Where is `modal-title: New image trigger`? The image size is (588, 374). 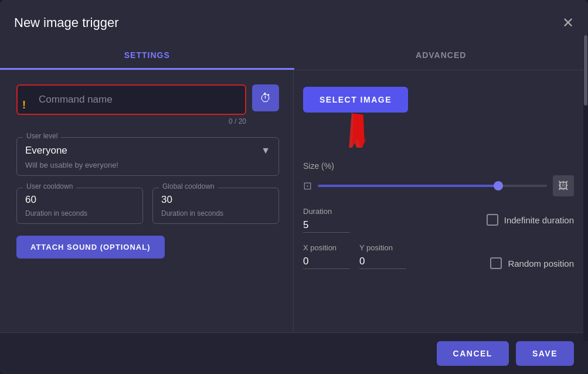
modal-title: New image trigger is located at coordinates (67, 23).